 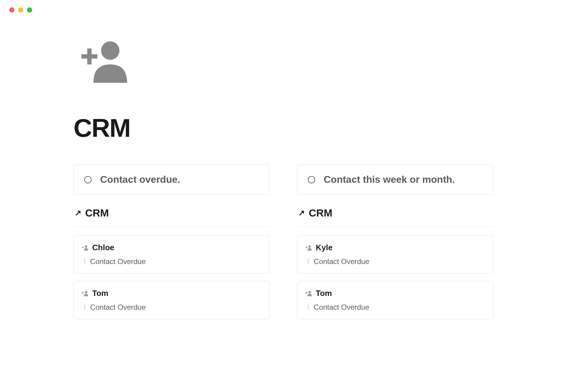 I want to click on window-maximize-button, so click(x=29, y=10).